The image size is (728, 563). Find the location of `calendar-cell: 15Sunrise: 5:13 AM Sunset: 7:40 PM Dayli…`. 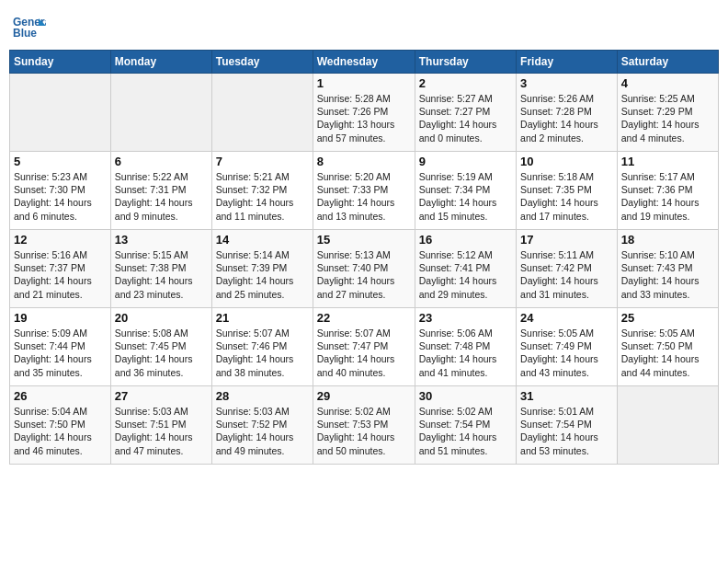

calendar-cell: 15Sunrise: 5:13 AM Sunset: 7:40 PM Dayli… is located at coordinates (364, 269).